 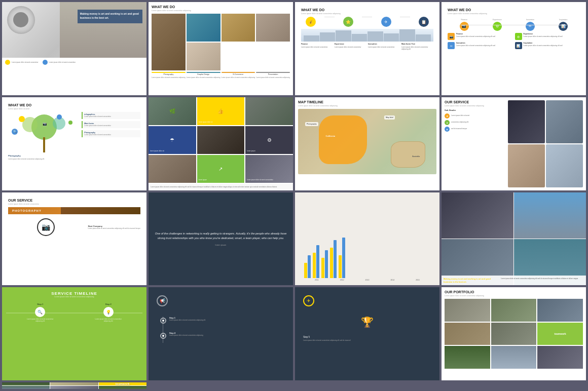 I want to click on port-grad, so click(x=467, y=334).